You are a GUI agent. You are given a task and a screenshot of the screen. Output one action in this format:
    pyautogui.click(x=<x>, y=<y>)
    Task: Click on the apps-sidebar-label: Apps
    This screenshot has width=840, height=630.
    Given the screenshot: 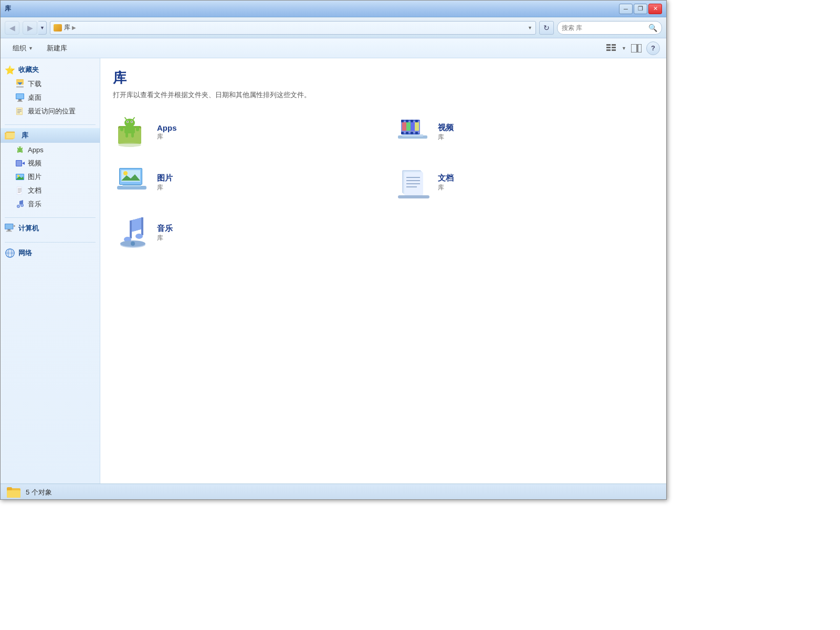 What is the action you would take?
    pyautogui.click(x=36, y=150)
    